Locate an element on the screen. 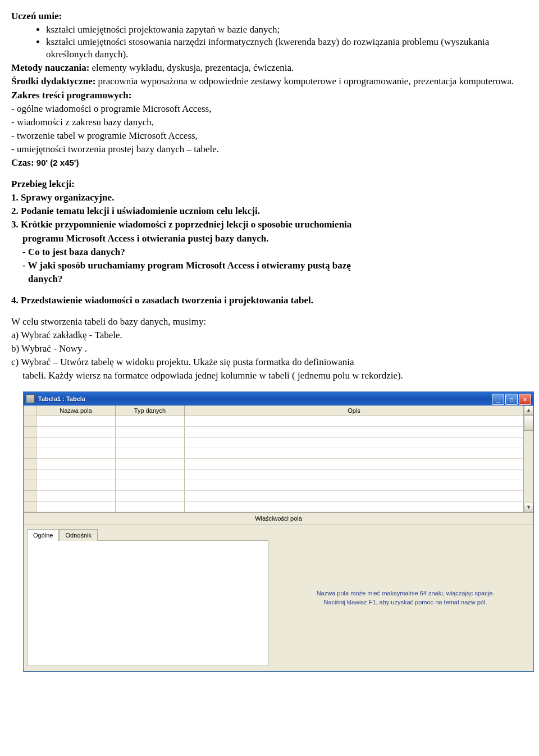  step-1: 1. Sprawy organizacyjne. is located at coordinates (270, 198).